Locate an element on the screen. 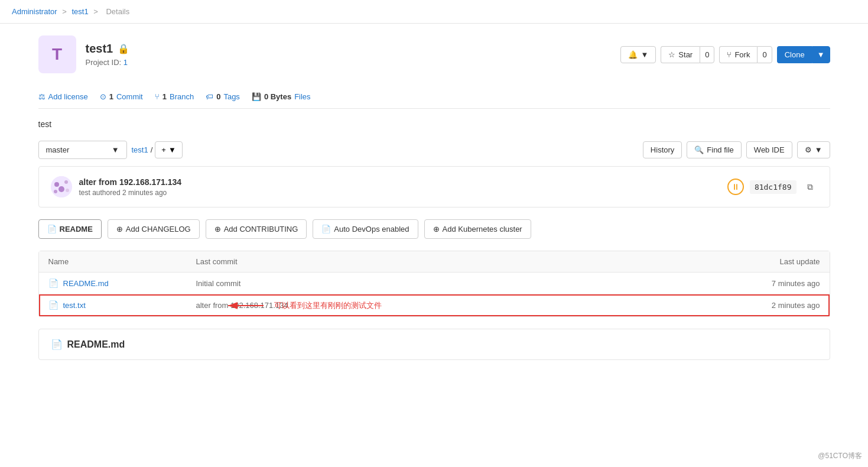 The width and height of the screenshot is (868, 467). col-commit: Last commit is located at coordinates (449, 261).